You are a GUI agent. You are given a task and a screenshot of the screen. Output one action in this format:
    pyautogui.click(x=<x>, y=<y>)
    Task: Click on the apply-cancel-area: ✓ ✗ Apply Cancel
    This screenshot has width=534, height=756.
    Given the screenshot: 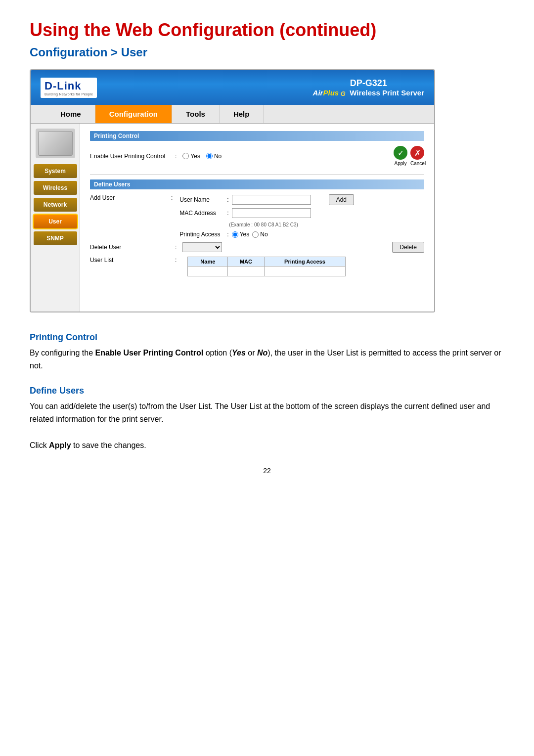 What is the action you would take?
    pyautogui.click(x=409, y=156)
    